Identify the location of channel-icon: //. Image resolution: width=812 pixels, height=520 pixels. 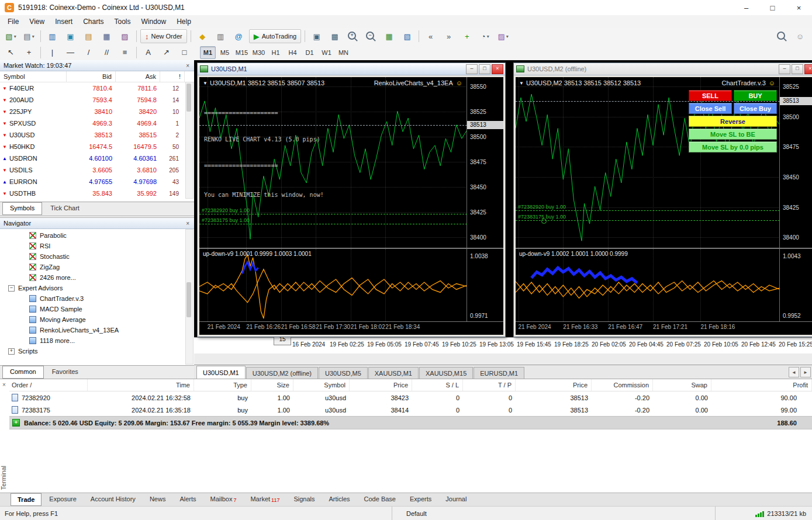
(106, 53).